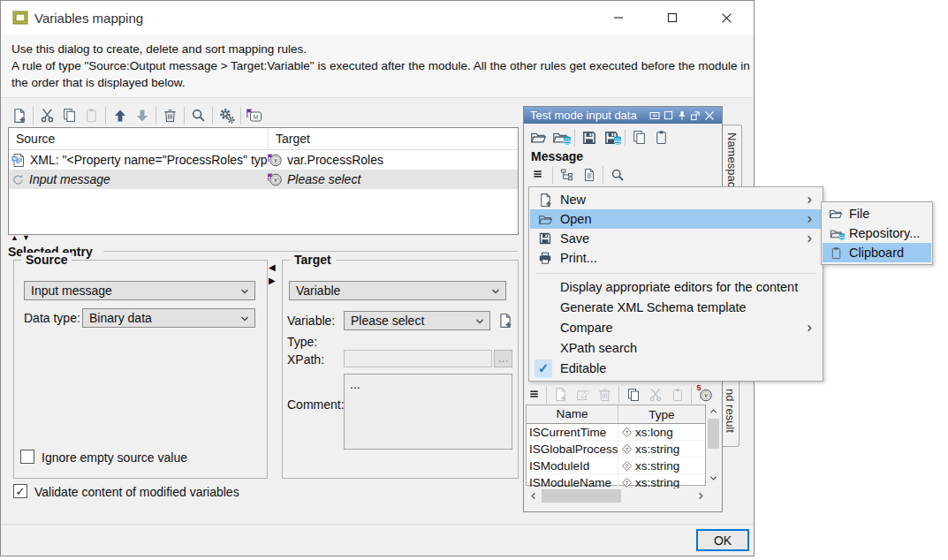 The image size is (948, 560). I want to click on collapse-right-button: ▶, so click(272, 281).